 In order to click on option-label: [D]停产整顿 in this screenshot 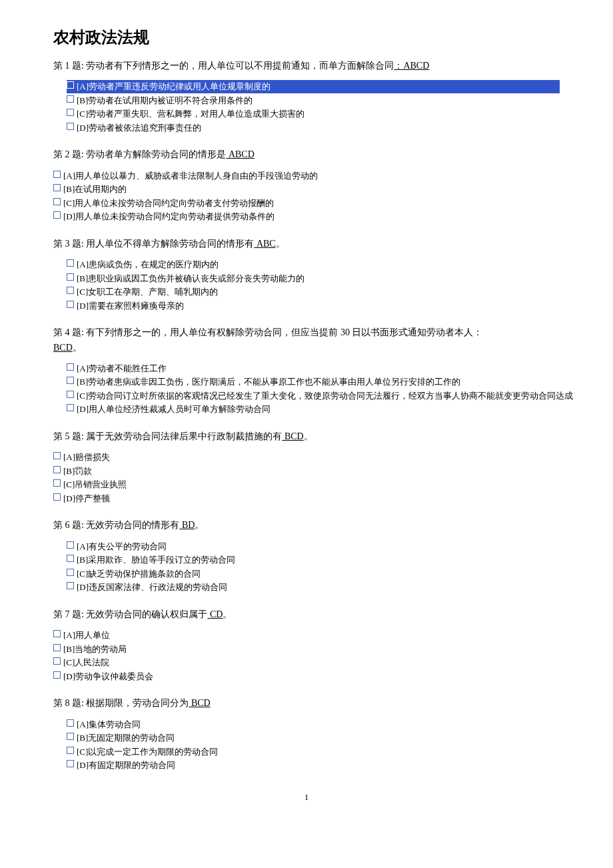, I will do `click(87, 499)`.